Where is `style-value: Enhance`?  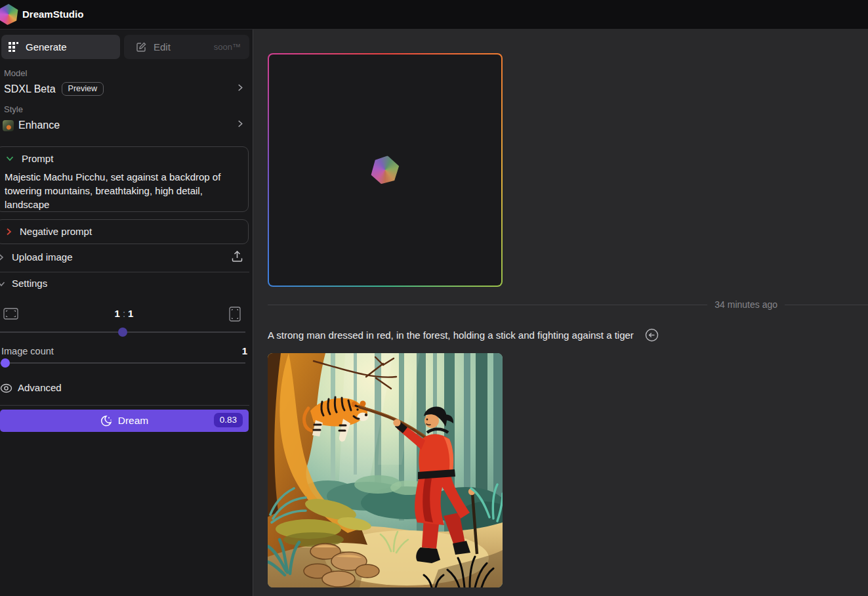
style-value: Enhance is located at coordinates (39, 125).